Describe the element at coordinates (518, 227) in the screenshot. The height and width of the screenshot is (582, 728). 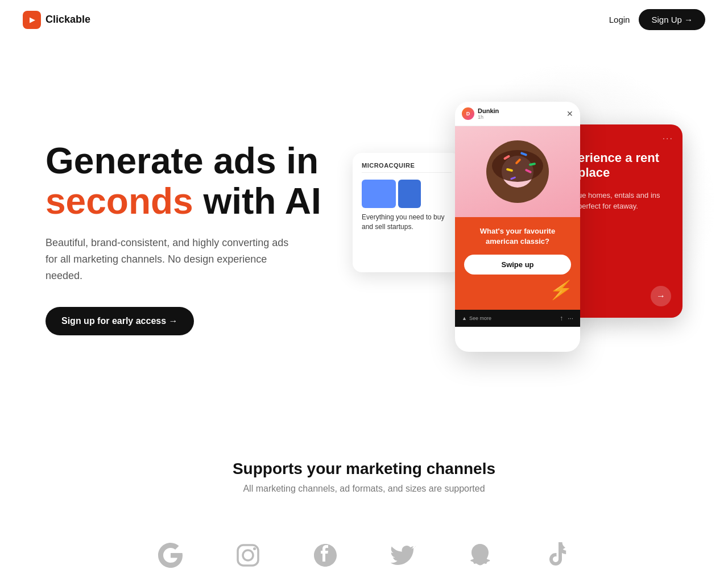
I see `card-dunkin: D Dunkin 1h ✕` at that location.